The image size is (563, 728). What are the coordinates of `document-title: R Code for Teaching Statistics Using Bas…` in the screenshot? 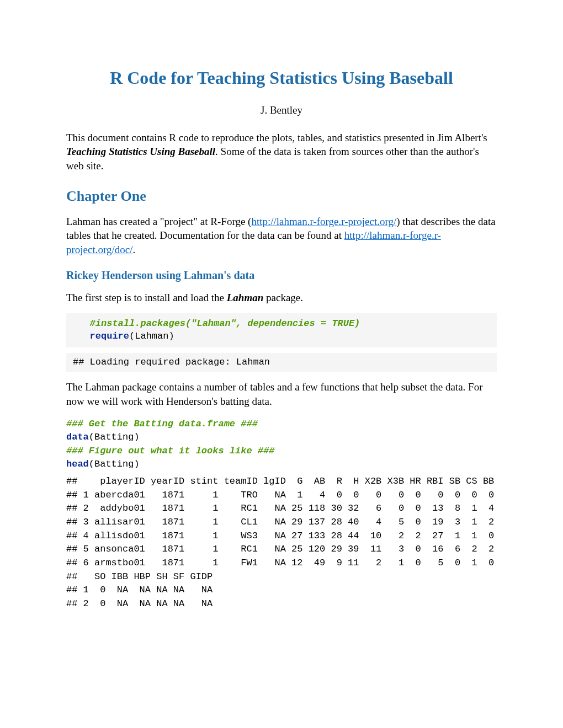 It's located at (282, 78).